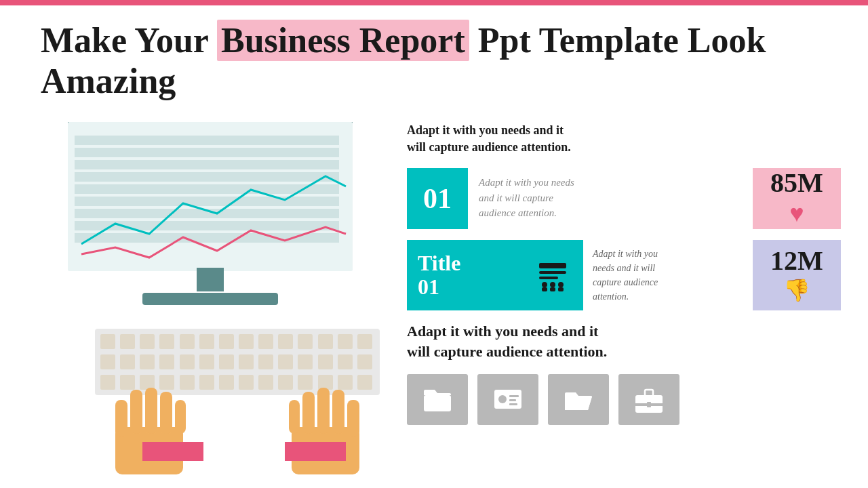  What do you see at coordinates (315, 451) in the screenshot?
I see `pink-rect-right` at bounding box center [315, 451].